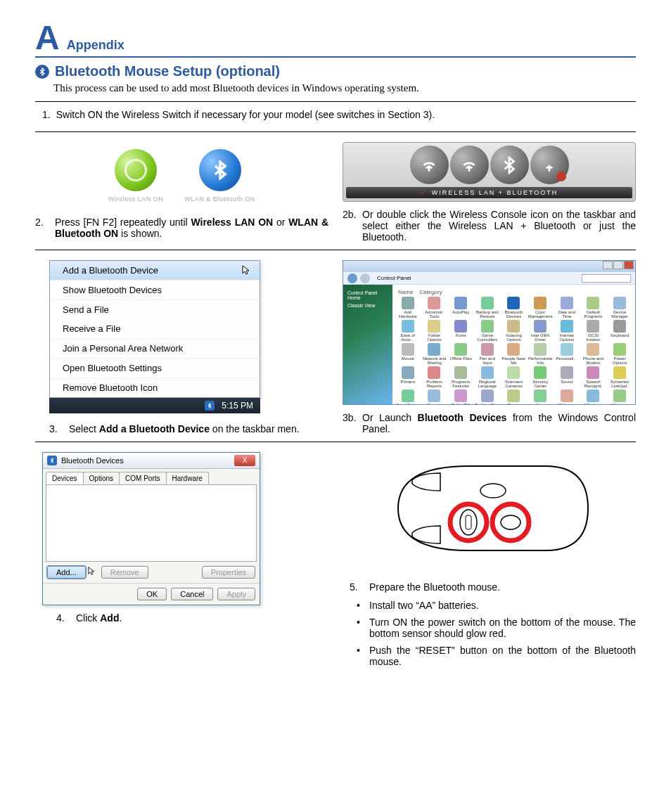  Describe the element at coordinates (155, 349) in the screenshot. I see `menu-item-join-pan: Join a Personal Area Network` at that location.